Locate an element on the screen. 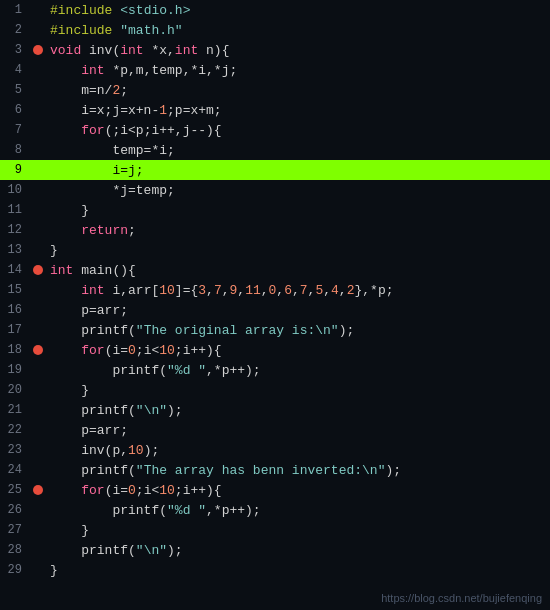 The height and width of the screenshot is (610, 550). line-number: 16 is located at coordinates (15, 310).